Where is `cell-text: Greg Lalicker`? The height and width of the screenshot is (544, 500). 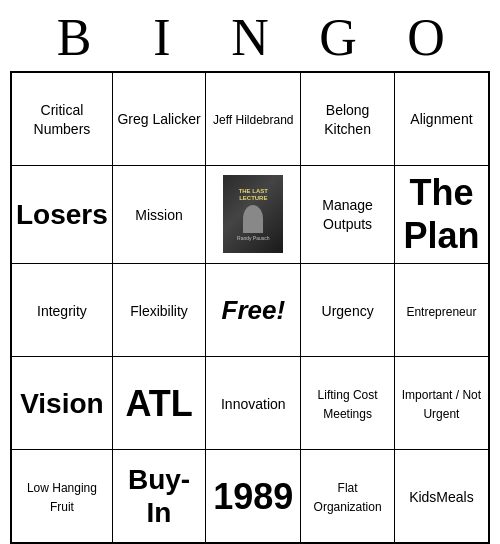 cell-text: Greg Lalicker is located at coordinates (158, 119).